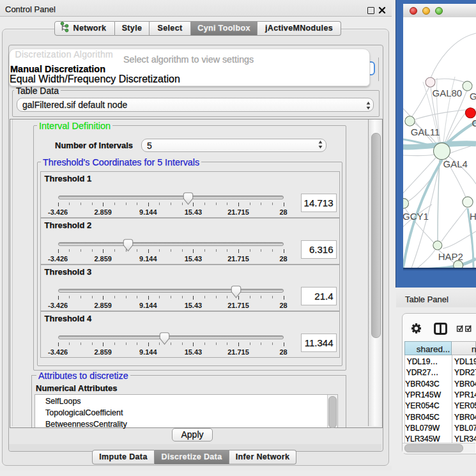 The image size is (476, 476). Describe the element at coordinates (456, 164) in the screenshot. I see `svg-text: GAL4` at that location.